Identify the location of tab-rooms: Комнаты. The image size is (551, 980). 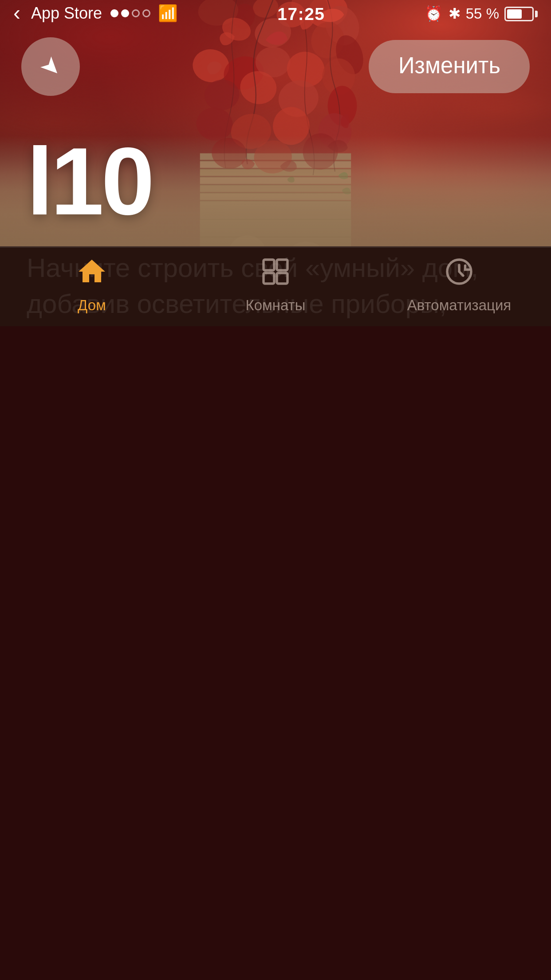
(276, 288).